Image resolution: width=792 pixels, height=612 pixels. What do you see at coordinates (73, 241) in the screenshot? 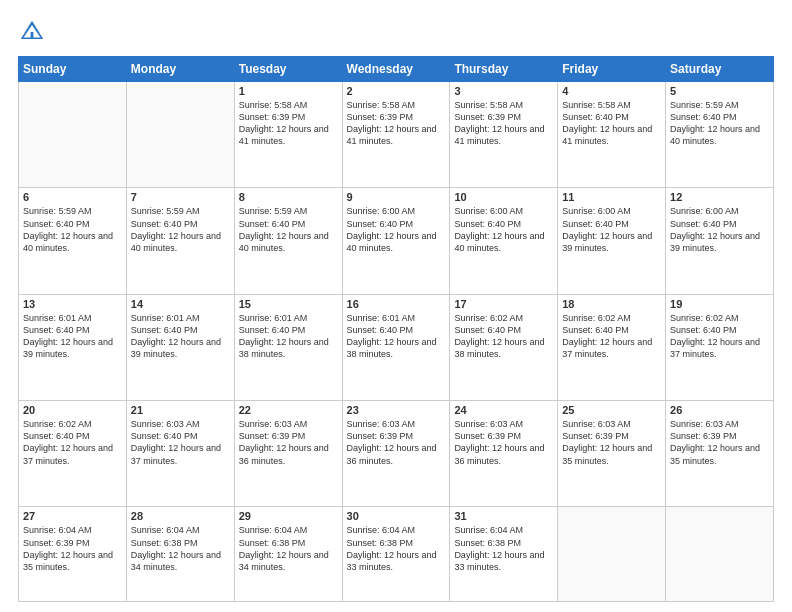
I see `table-row: 6Sunrise: 5:59 AM Sunset: 6:40 PM Daylig…` at bounding box center [73, 241].